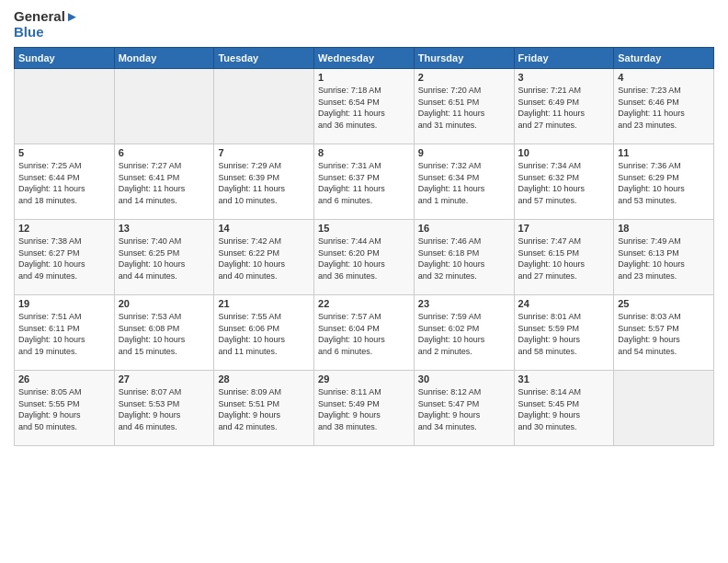 The image size is (728, 563). Describe the element at coordinates (164, 258) in the screenshot. I see `calendar-day-cell: 13Sunrise: 7:40 AM Sunset: 6:25 PM Dayli…` at that location.